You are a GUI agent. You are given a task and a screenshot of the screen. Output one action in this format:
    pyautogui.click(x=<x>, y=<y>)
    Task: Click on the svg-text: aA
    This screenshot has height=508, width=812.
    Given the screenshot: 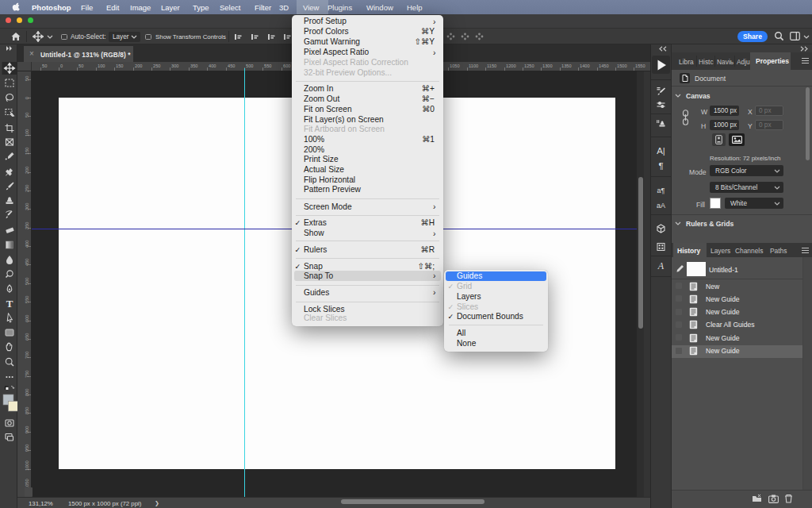 What is the action you would take?
    pyautogui.click(x=661, y=206)
    